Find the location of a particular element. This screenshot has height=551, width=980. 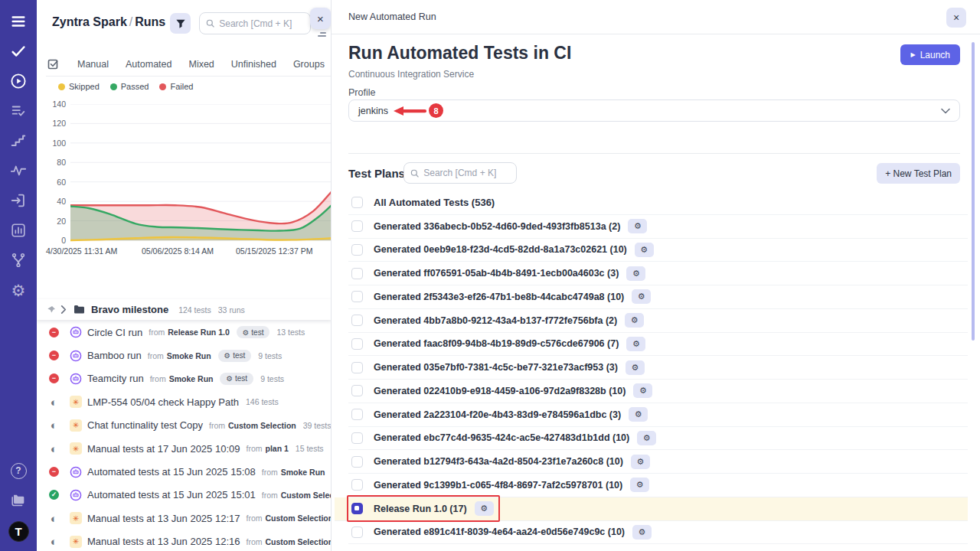

run-row: ◐ ✳ Manual tests at 13 Jun 2025 12:16 fr… is located at coordinates (184, 540).